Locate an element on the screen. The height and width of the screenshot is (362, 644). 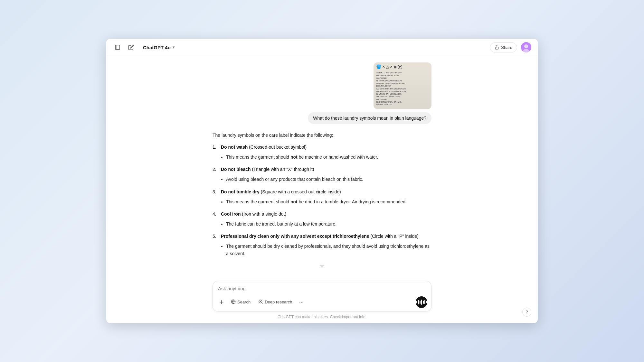
input-field-row is located at coordinates (322, 288).